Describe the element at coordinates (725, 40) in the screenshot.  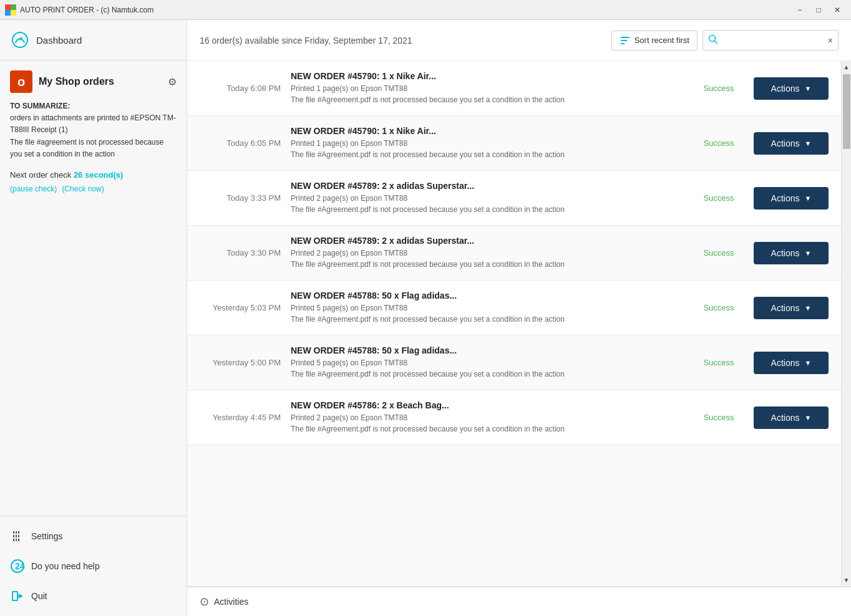
I see `header-controls: Sort recent first ×` at that location.